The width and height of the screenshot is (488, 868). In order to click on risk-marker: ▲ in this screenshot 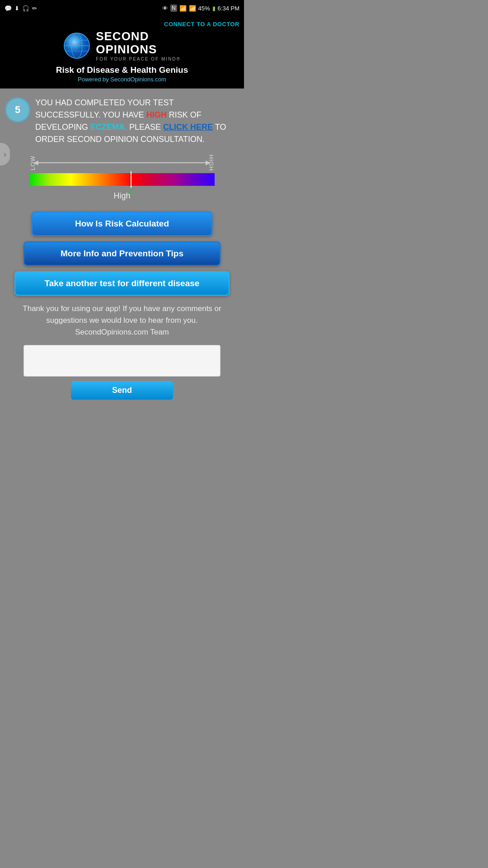, I will do `click(131, 183)`.